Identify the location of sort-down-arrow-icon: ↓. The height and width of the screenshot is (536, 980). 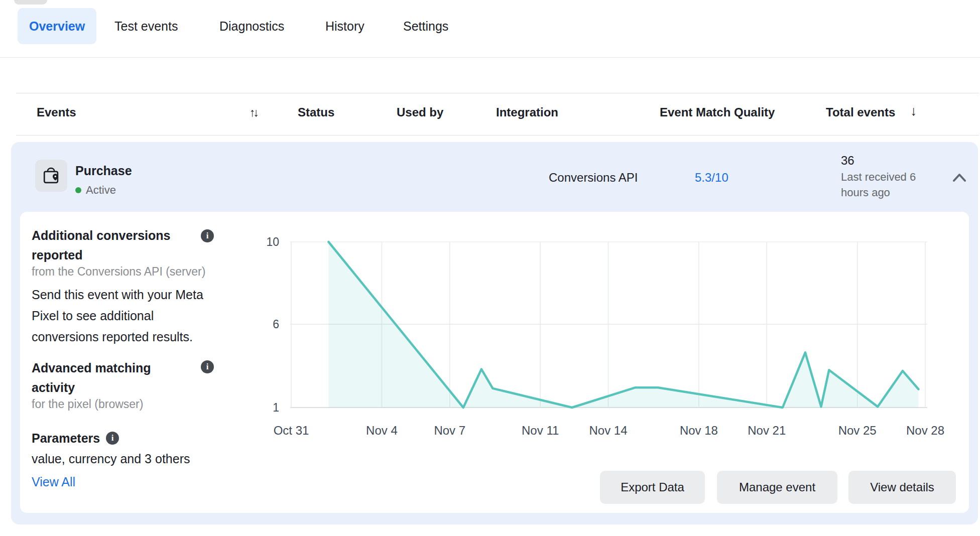
(914, 111).